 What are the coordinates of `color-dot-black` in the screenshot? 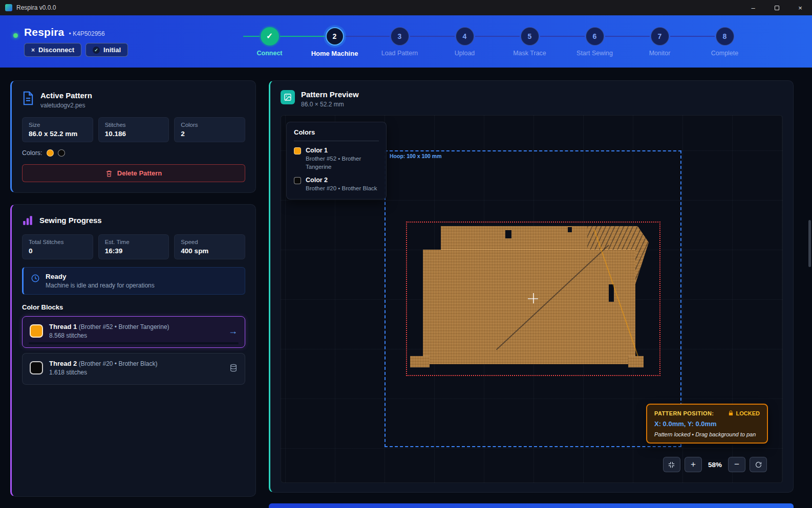 It's located at (61, 153).